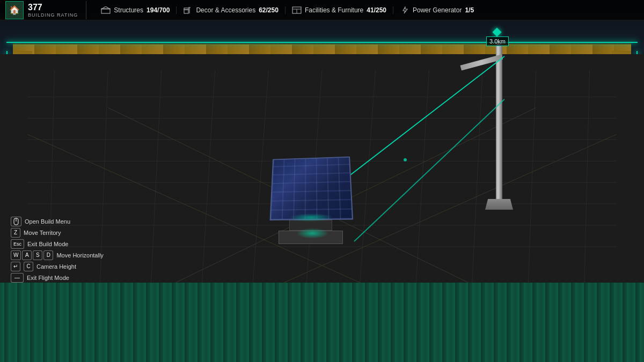 The width and height of the screenshot is (644, 362). What do you see at coordinates (268, 10) in the screenshot?
I see `decor-count: 62/250` at bounding box center [268, 10].